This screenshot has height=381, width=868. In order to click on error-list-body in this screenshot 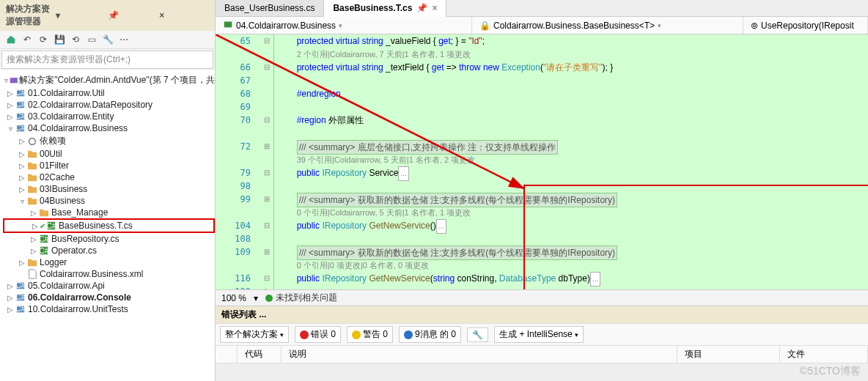, I will do `click(542, 372)`.